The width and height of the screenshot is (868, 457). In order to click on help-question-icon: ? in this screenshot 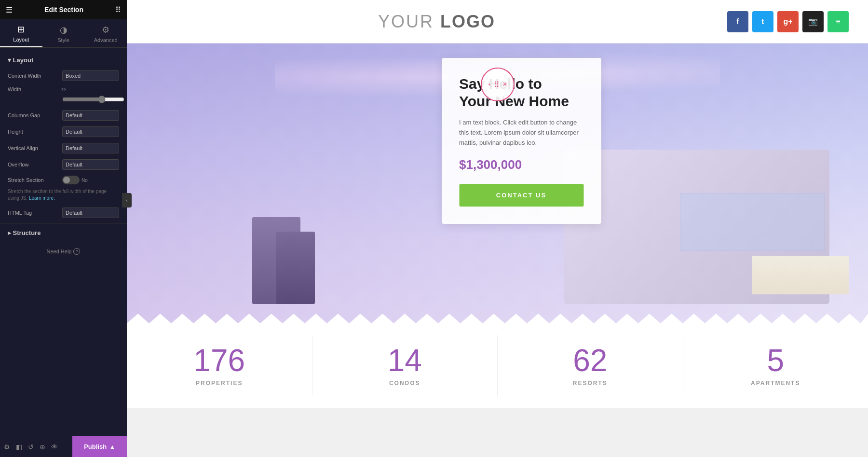, I will do `click(77, 251)`.